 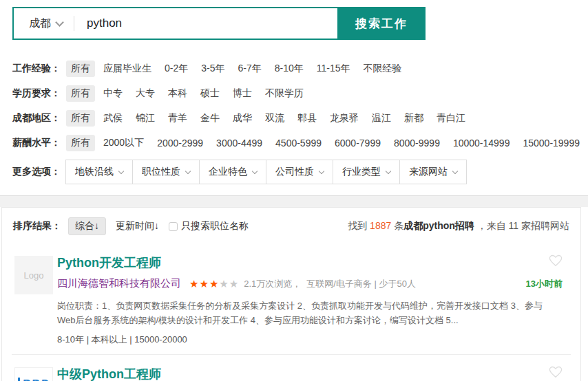 What do you see at coordinates (176, 69) in the screenshot?
I see `filter-option: 0-2年` at bounding box center [176, 69].